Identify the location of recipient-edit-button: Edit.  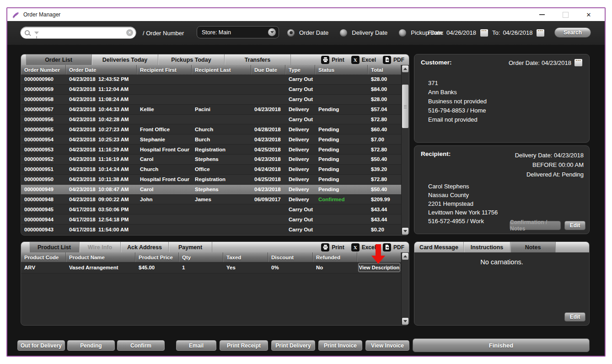
(575, 225).